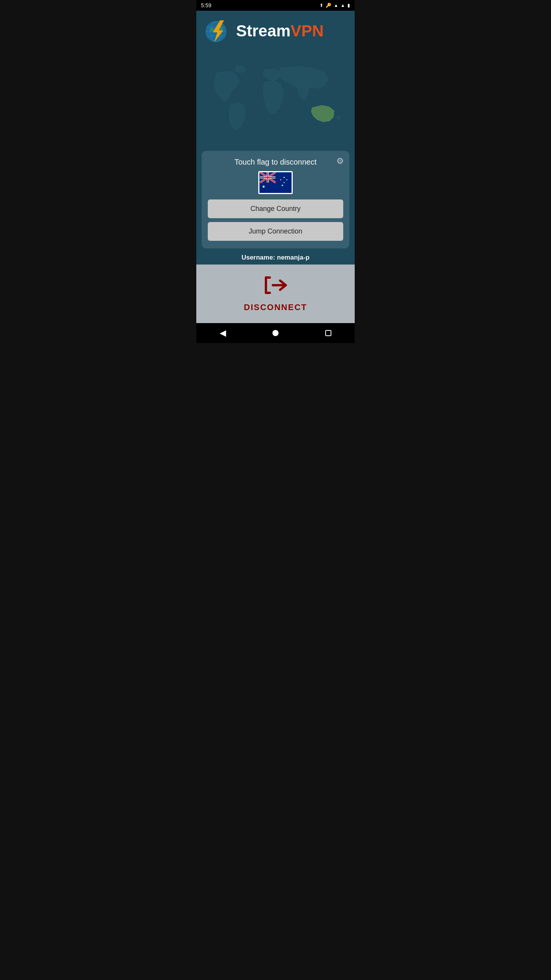 Image resolution: width=551 pixels, height=980 pixels. Describe the element at coordinates (276, 333) in the screenshot. I see `bottom-nav: ◀` at that location.